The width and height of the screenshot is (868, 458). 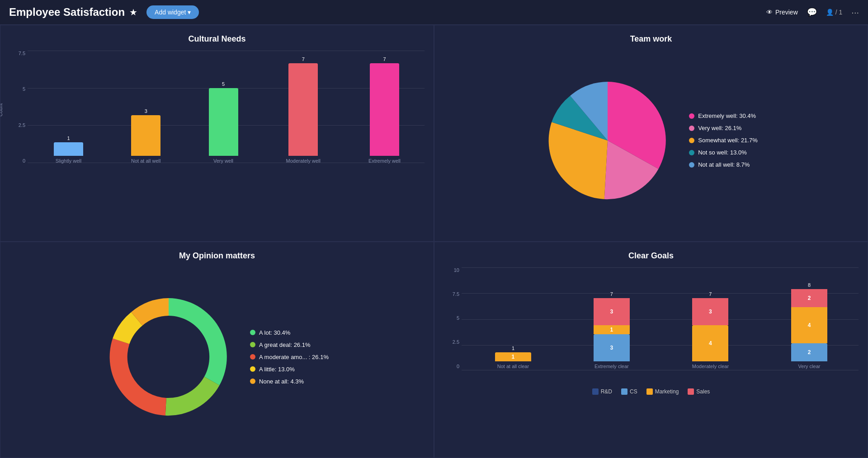 I want to click on chat-icon: 💬, so click(x=812, y=12).